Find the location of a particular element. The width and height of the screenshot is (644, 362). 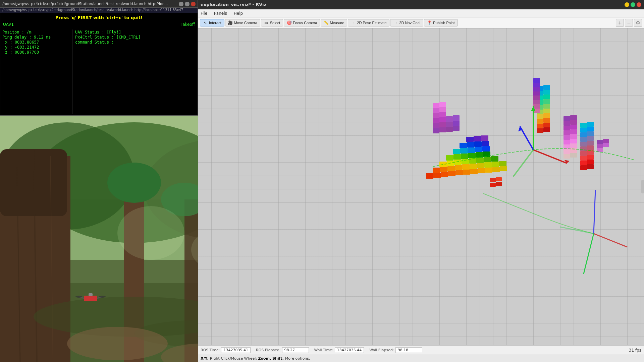

terminal-url-bar: /home/gwq/ws_px4ctrl/src/px4ctrl/groundS… is located at coordinates (99, 10).